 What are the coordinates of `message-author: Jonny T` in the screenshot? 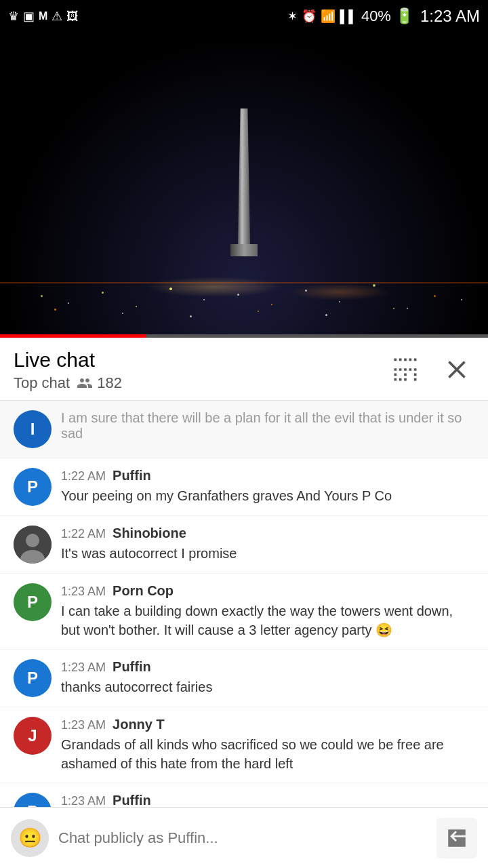 It's located at (138, 724).